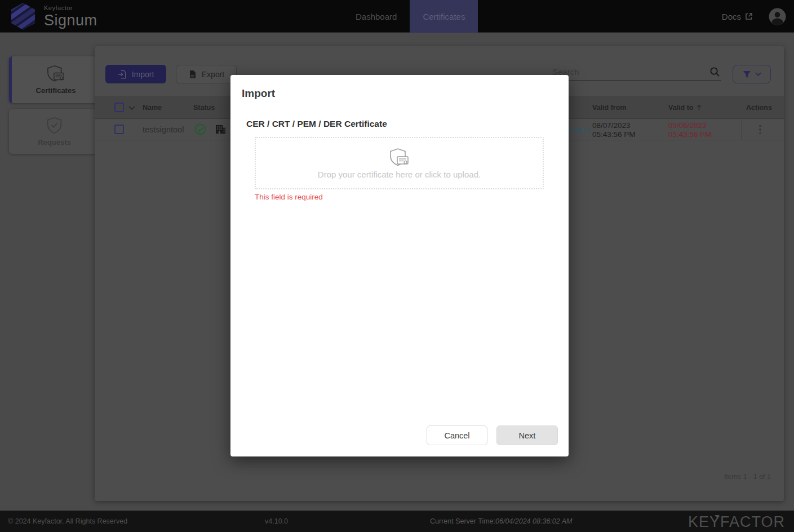  What do you see at coordinates (289, 197) in the screenshot?
I see `field-required-error: This field is required` at bounding box center [289, 197].